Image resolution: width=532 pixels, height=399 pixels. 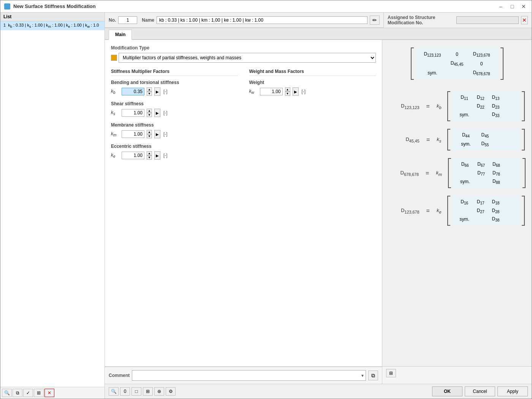 What do you see at coordinates (159, 391) in the screenshot?
I see `filter-button: ⊛` at bounding box center [159, 391].